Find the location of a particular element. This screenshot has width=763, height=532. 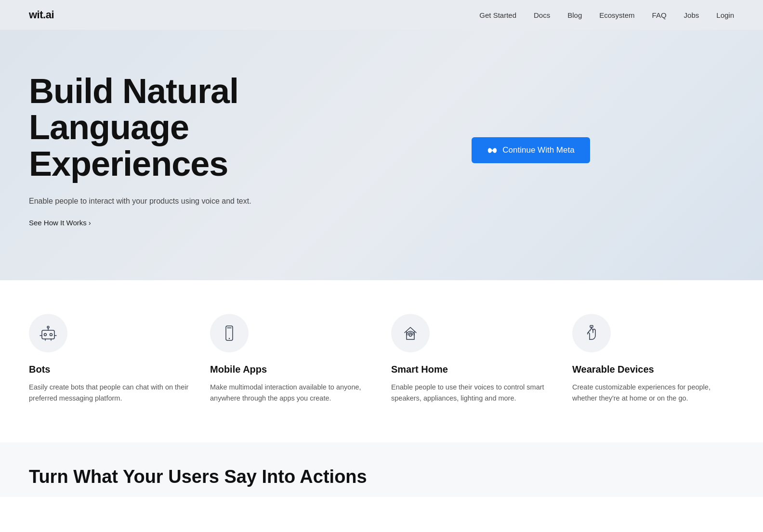

smart-home-description: Enable people to use their voices to con… is located at coordinates (472, 393).